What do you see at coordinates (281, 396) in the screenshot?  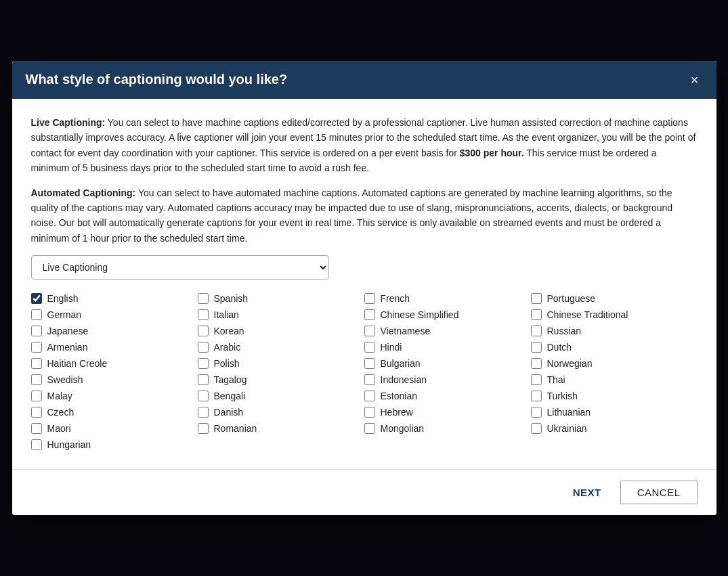 I see `language-item: Bengali` at bounding box center [281, 396].